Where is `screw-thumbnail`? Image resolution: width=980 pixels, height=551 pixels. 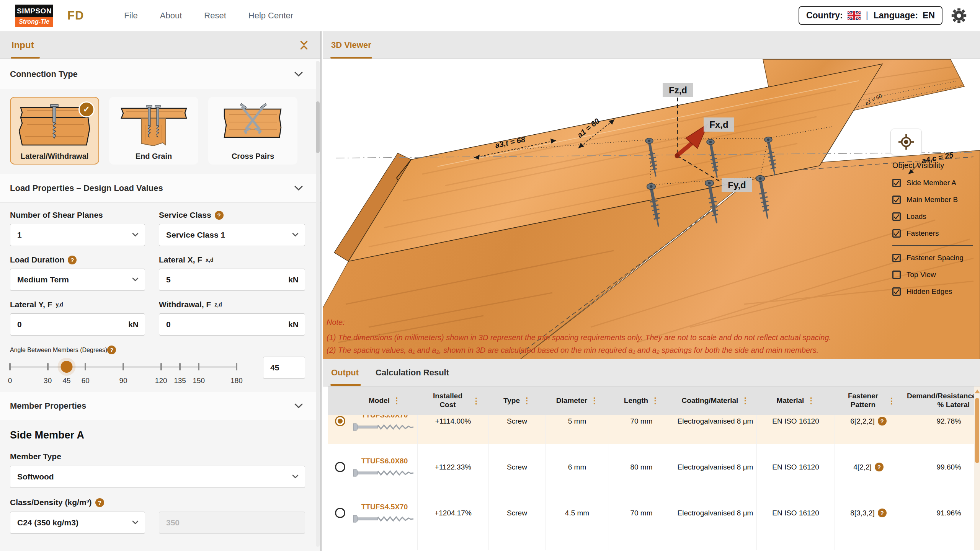
screw-thumbnail is located at coordinates (385, 519).